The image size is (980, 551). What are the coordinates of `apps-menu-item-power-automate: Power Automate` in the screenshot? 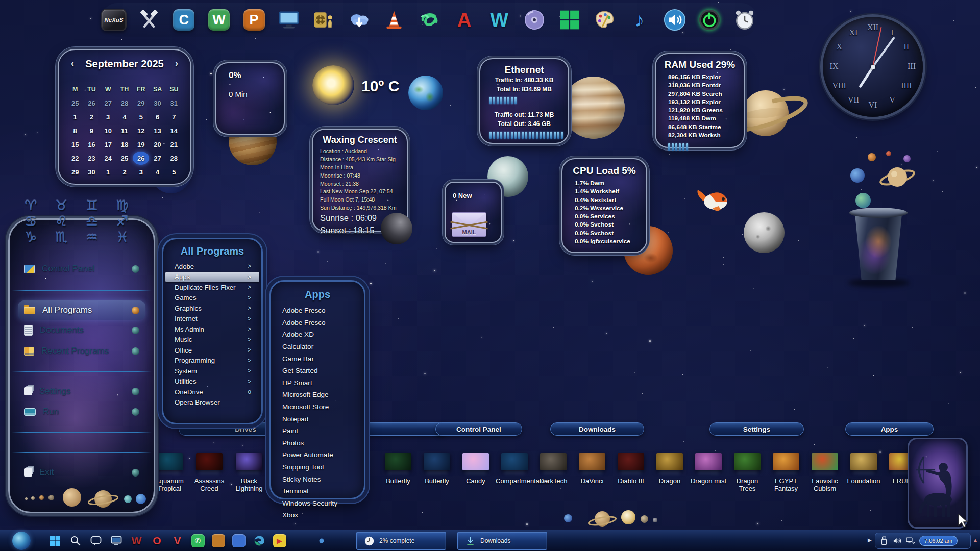 It's located at (317, 455).